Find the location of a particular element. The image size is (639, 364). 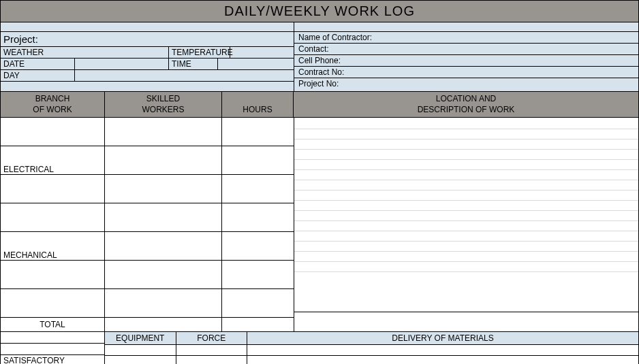

skilled-header-l2: WORKERS is located at coordinates (163, 110).